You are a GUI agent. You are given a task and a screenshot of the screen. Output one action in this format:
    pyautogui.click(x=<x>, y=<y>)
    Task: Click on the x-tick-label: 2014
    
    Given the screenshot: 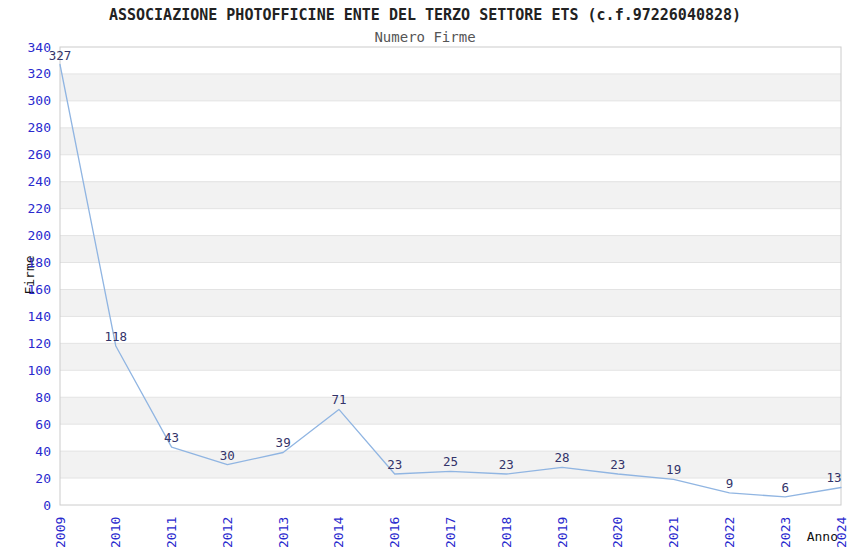 What is the action you would take?
    pyautogui.click(x=338, y=532)
    